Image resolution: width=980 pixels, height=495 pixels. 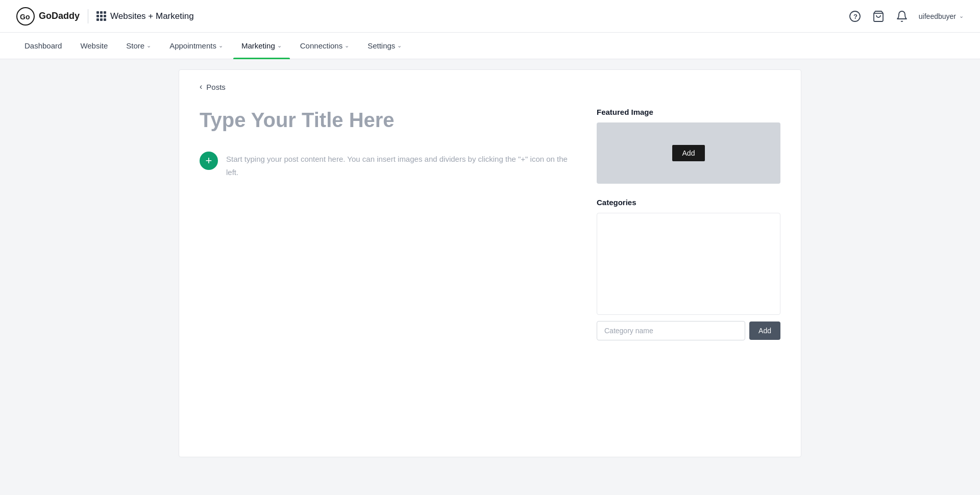 I want to click on main-nav: Dashboard Website Store ⌄ Appointments ⌄…, so click(x=490, y=46).